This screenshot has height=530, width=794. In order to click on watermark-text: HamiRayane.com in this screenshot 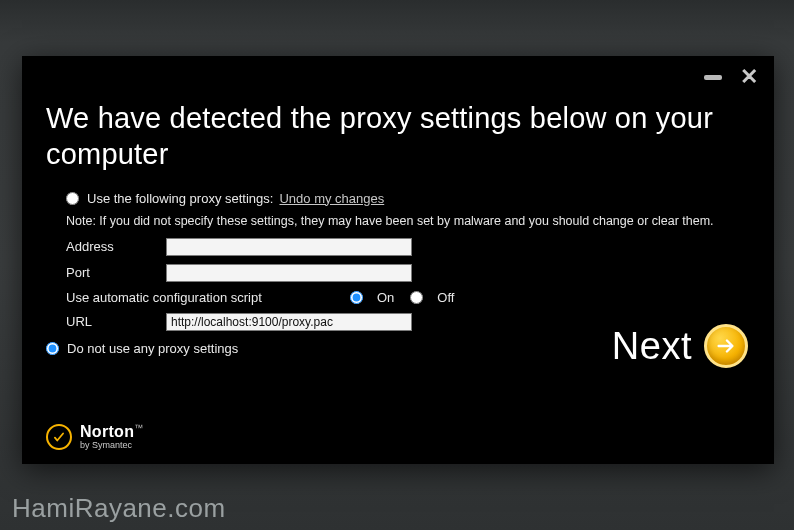, I will do `click(119, 508)`.